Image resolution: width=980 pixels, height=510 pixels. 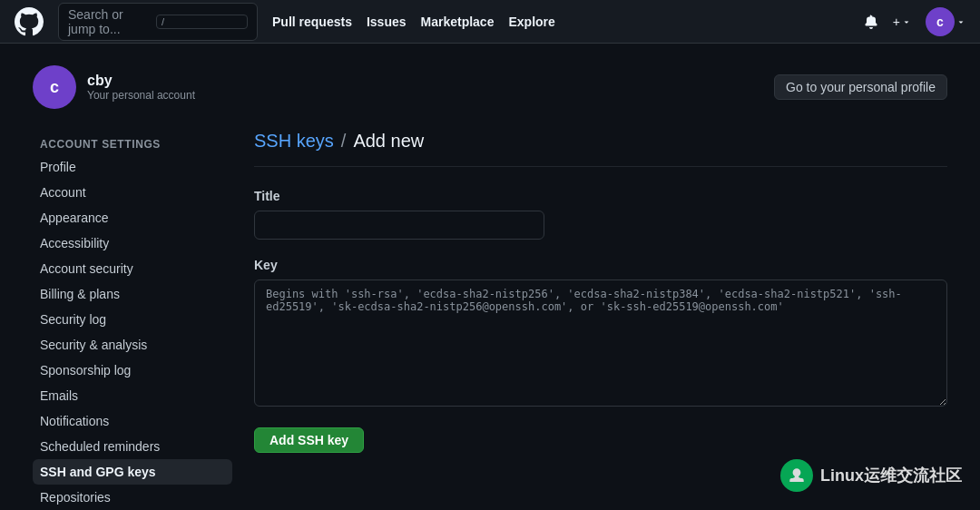 What do you see at coordinates (29, 22) in the screenshot?
I see `github-logo` at bounding box center [29, 22].